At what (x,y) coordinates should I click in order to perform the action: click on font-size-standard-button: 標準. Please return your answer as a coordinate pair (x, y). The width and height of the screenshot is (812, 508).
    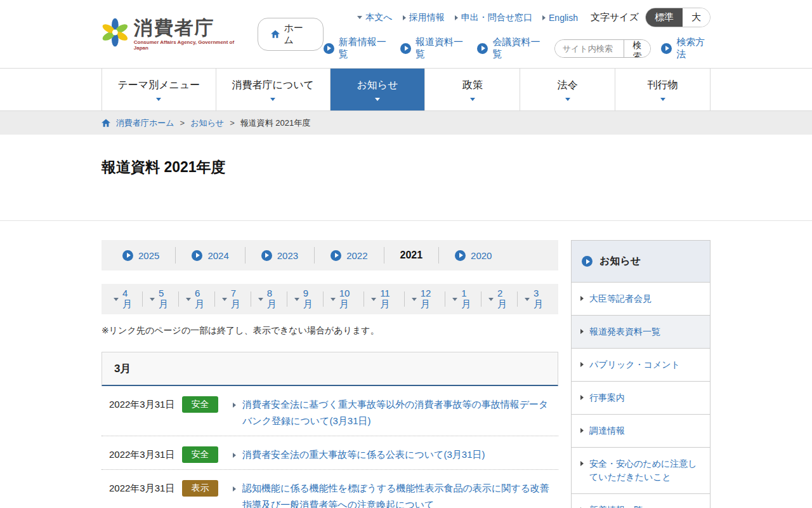
    Looking at the image, I should click on (664, 18).